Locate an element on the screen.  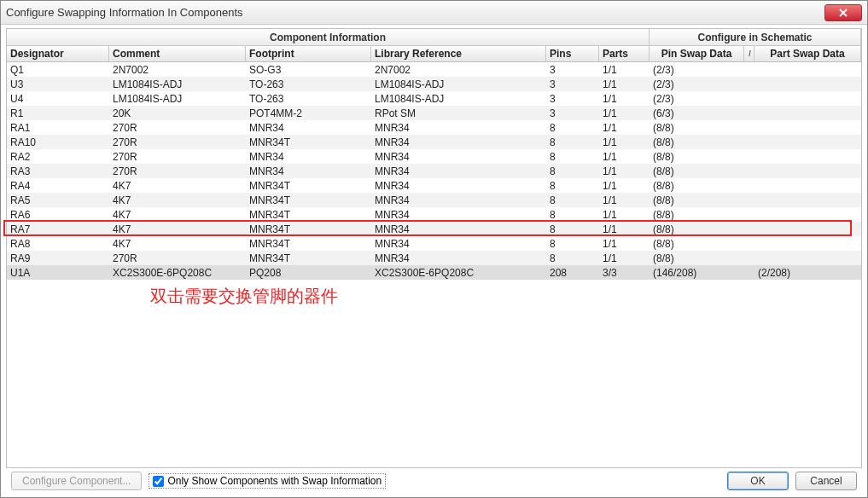
table-row: RA54K7MNR34TMNR3481/1(8/8) is located at coordinates (434, 200).